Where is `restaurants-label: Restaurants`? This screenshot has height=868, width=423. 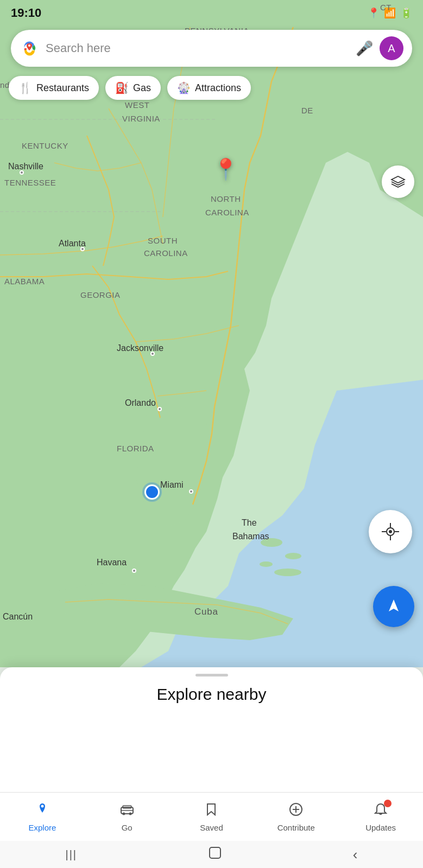
restaurants-label: Restaurants is located at coordinates (63, 88).